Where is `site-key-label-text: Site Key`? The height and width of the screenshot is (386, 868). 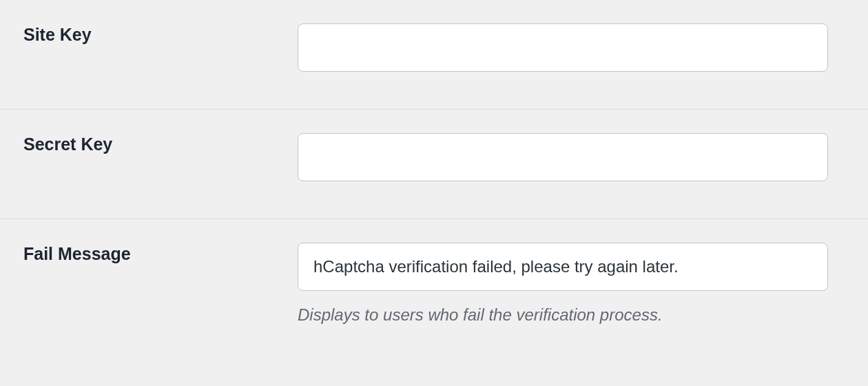
site-key-label-text: Site Key is located at coordinates (58, 34).